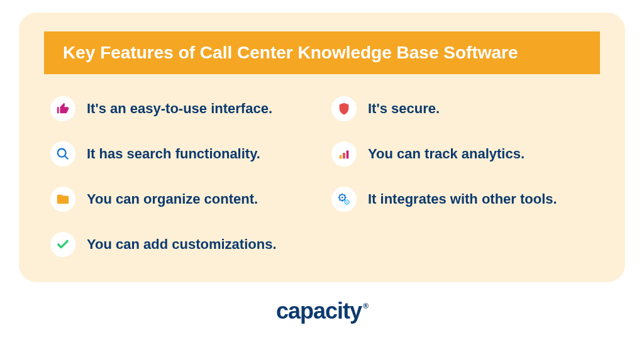  Describe the element at coordinates (463, 199) in the screenshot. I see `feature-item: It integrates with other tools.` at that location.